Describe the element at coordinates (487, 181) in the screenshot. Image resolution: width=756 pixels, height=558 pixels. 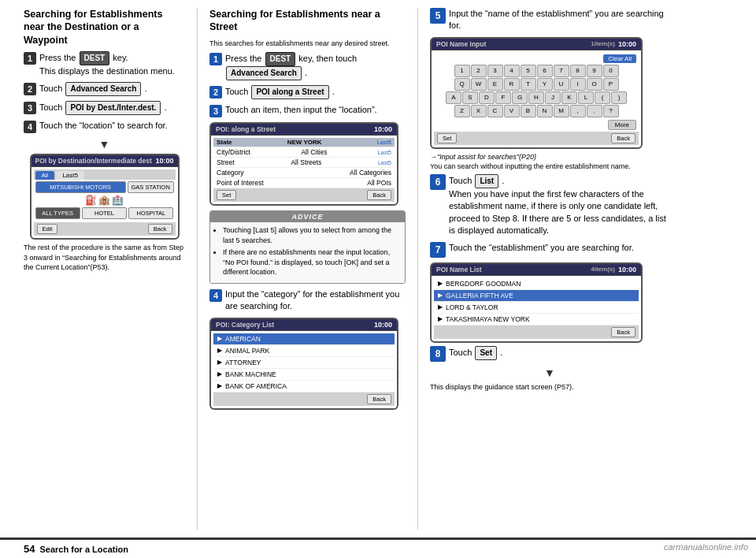
I see `list-btn: List` at that location.